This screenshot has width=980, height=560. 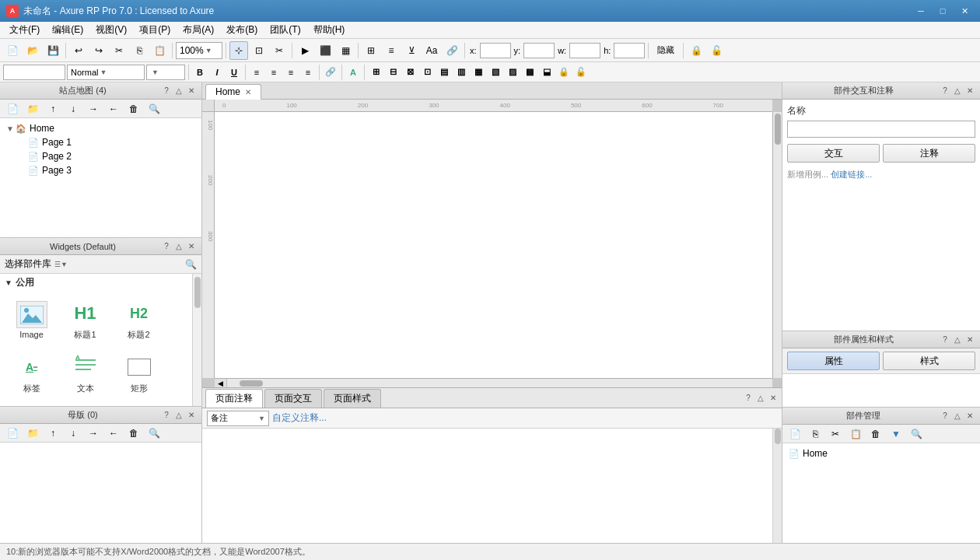 What do you see at coordinates (166, 415) in the screenshot?
I see `masters-help-icon: ?` at bounding box center [166, 415].